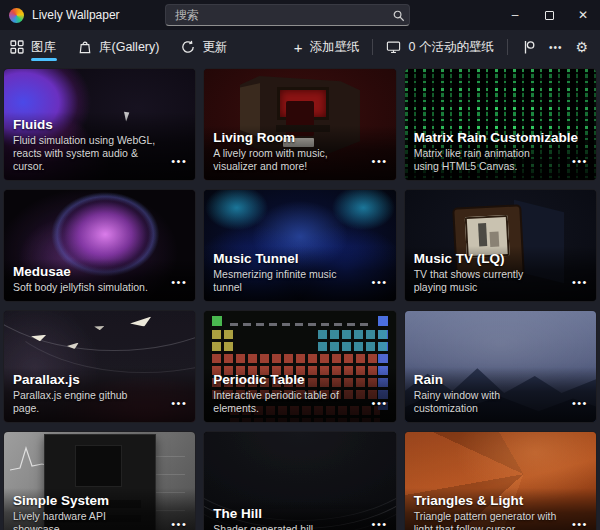  I want to click on close-button: ✕, so click(583, 15).